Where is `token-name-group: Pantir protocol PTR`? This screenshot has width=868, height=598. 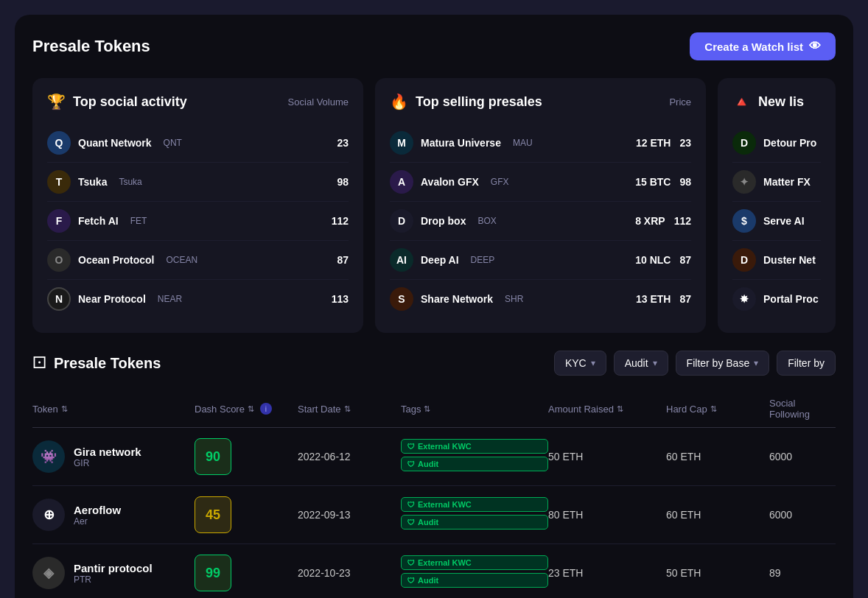
token-name-group: Pantir protocol PTR is located at coordinates (113, 573).